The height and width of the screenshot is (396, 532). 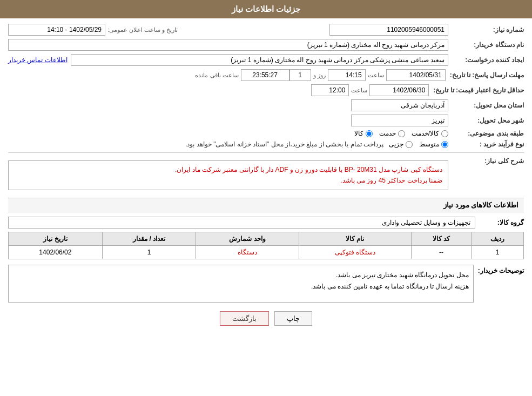 I want to click on need-number-label: شماره نیاز:, so click(x=486, y=30).